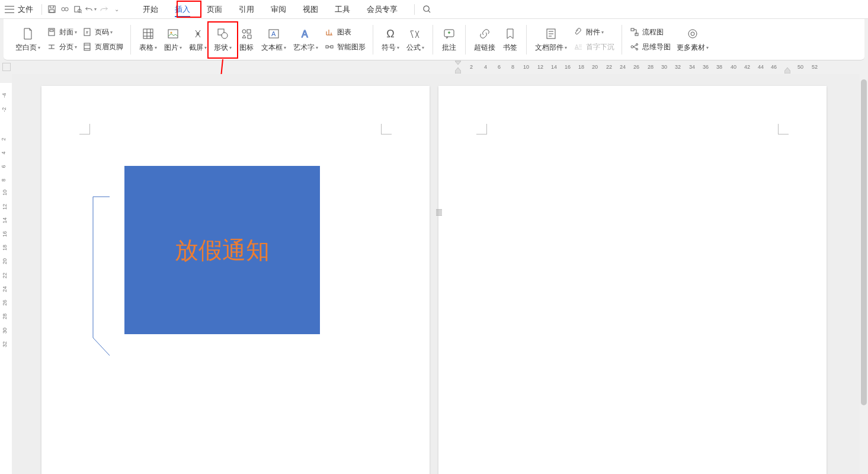  I want to click on mindmap-icon, so click(635, 47).